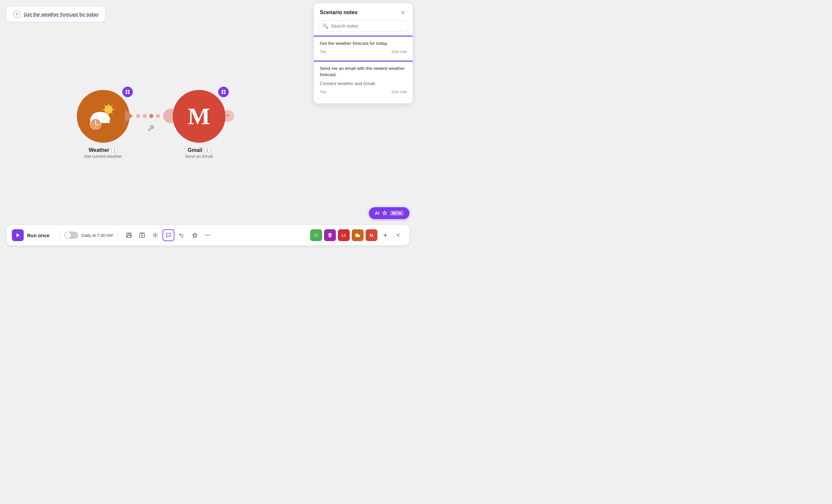 Image resolution: width=832 pixels, height=504 pixels. Describe the element at coordinates (397, 213) in the screenshot. I see `beta-badge: BETA` at that location.